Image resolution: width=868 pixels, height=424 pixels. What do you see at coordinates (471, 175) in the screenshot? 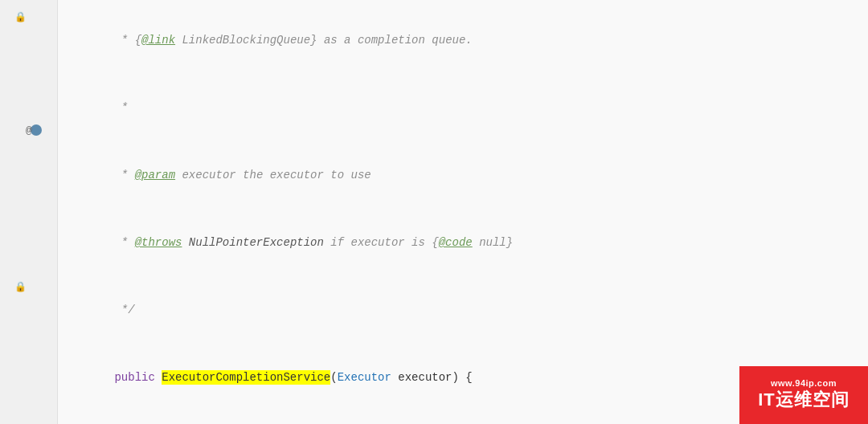
I see `code-line-3: * @param executor the executor to use` at bounding box center [471, 175].